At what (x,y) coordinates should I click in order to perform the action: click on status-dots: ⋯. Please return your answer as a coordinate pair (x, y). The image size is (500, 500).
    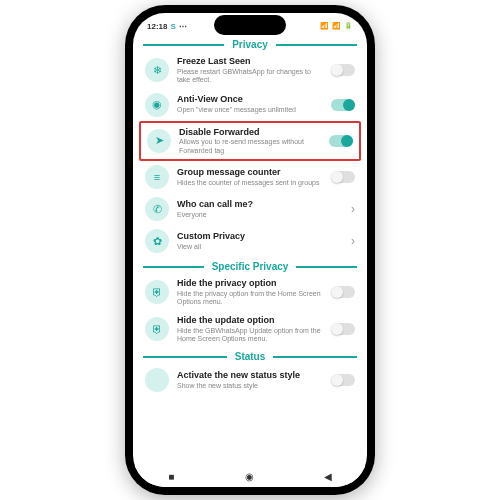
    Looking at the image, I should click on (184, 26).